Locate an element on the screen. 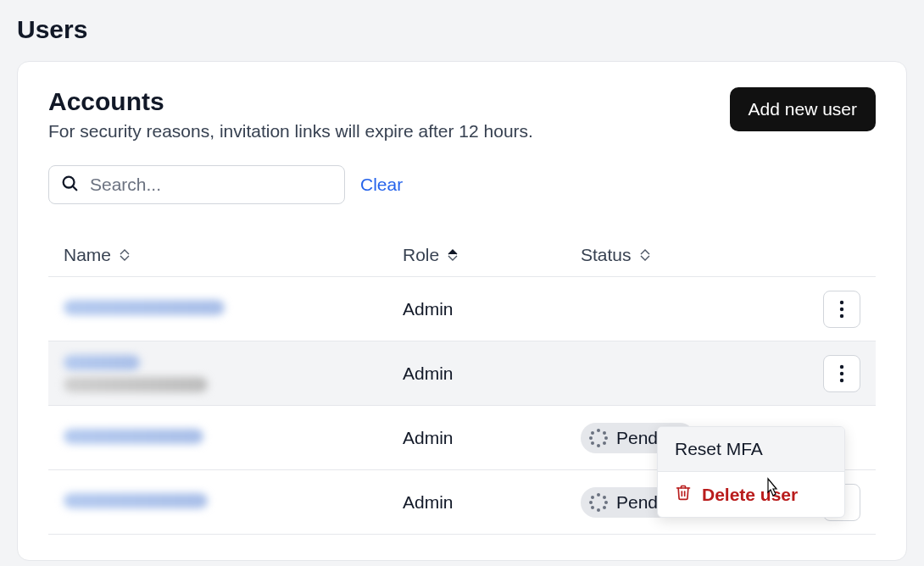  column-header-role: Role is located at coordinates (492, 255).